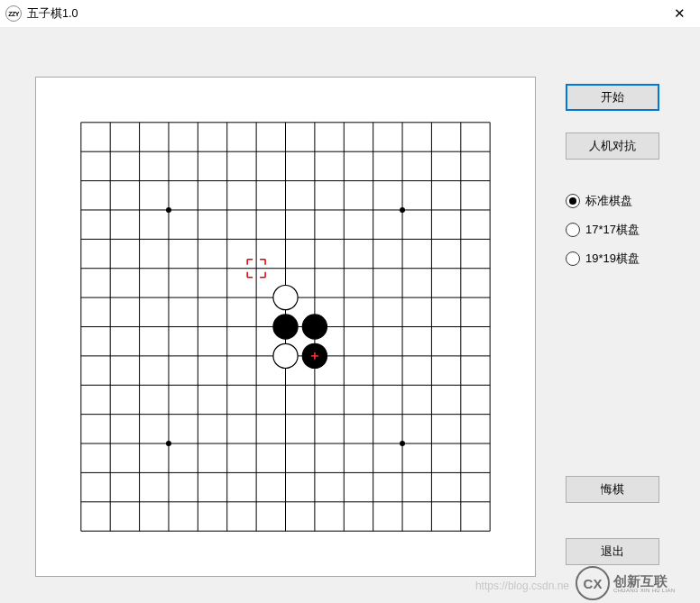 This screenshot has height=603, width=700. I want to click on watermark-url: https://blog.csdn.ne, so click(522, 586).